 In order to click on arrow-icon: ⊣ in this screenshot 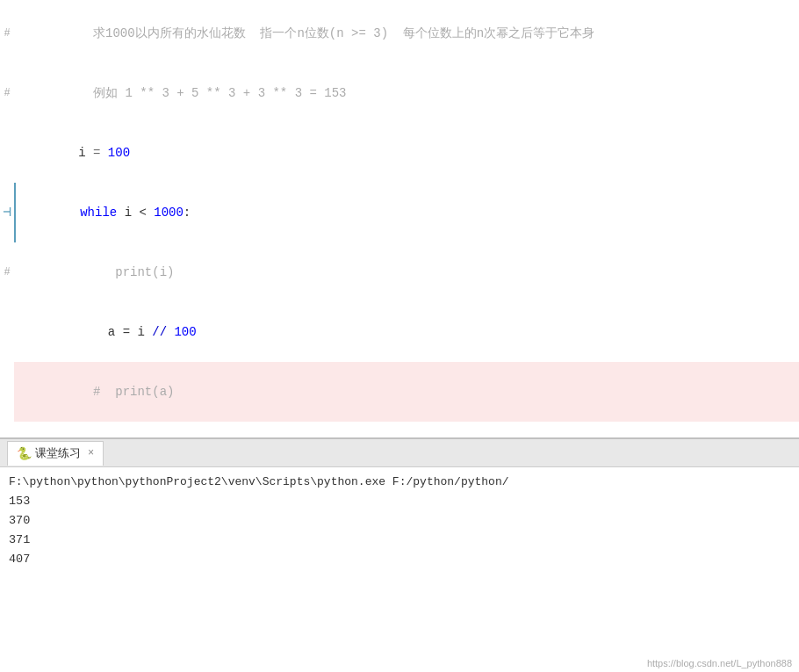, I will do `click(7, 213)`.